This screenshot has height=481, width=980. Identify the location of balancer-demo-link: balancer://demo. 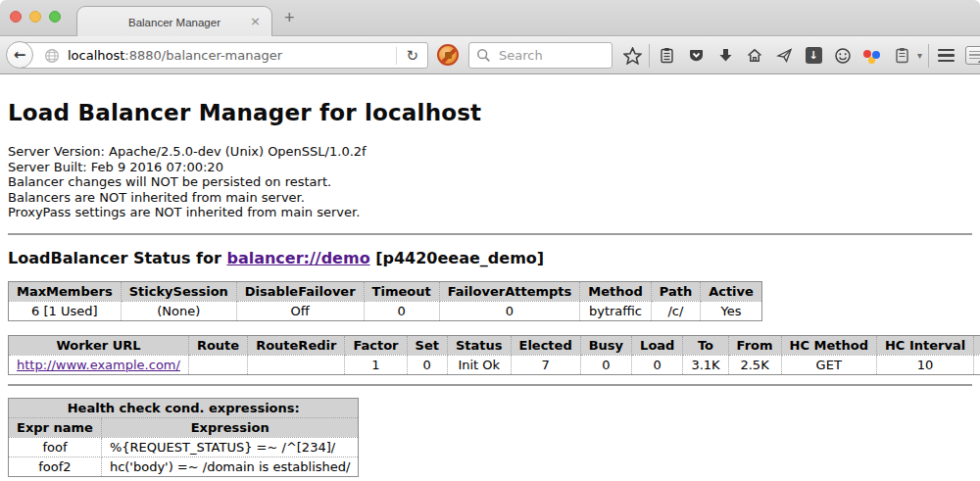
(298, 259).